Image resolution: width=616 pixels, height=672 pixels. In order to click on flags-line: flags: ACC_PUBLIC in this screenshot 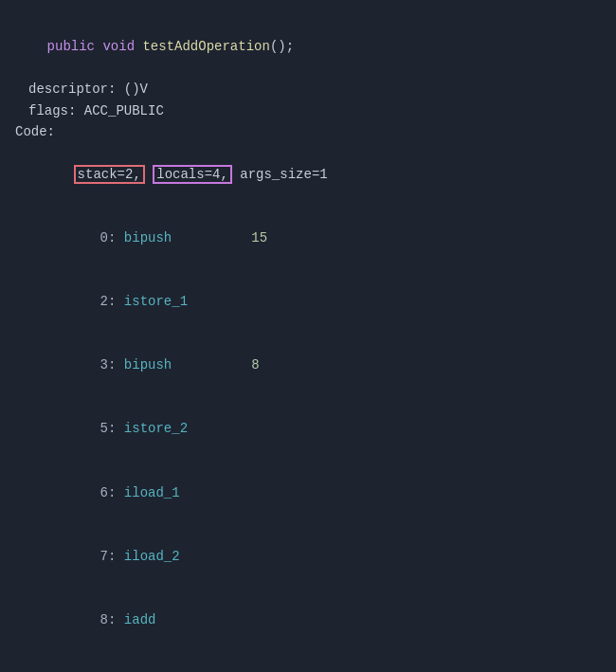, I will do `click(308, 111)`.